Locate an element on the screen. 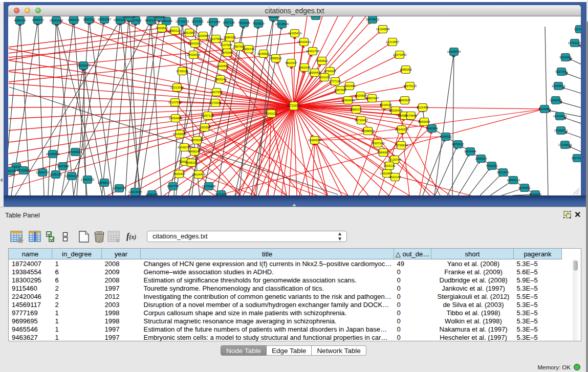  svg-text: 10782759 is located at coordinates (120, 188).